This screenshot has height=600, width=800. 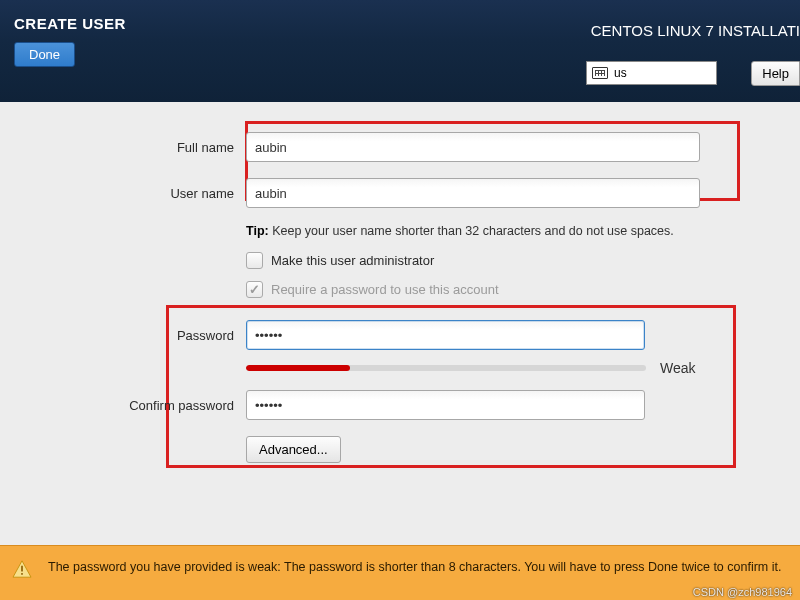 I want to click on tip-text: Keep your user name shorter than 32 char…, so click(x=472, y=231).